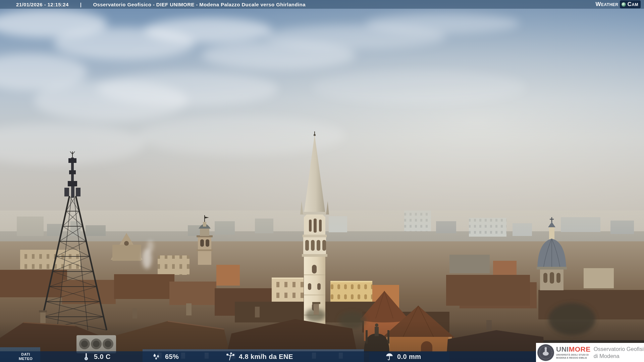 The image size is (644, 362). I want to click on weathercam-logo: Weather Cam, so click(618, 4).